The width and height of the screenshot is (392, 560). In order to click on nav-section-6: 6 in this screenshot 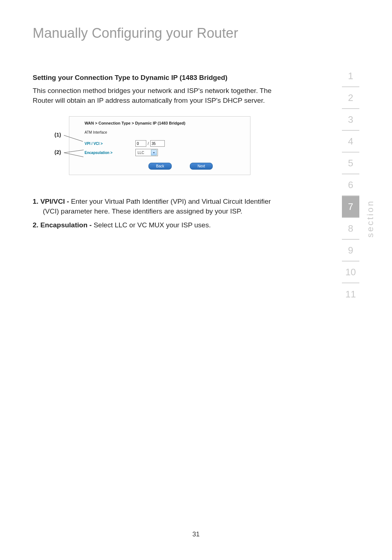, I will do `click(351, 185)`.